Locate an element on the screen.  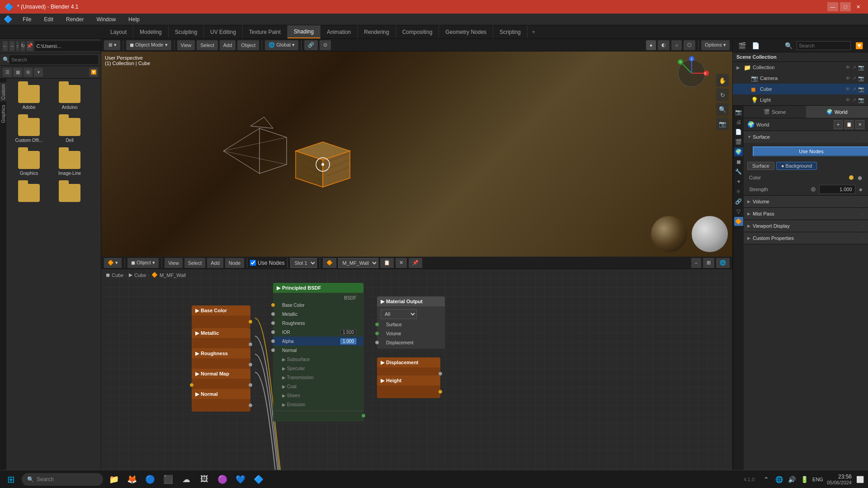
folder-image-line: Image-Line is located at coordinates (70, 164).